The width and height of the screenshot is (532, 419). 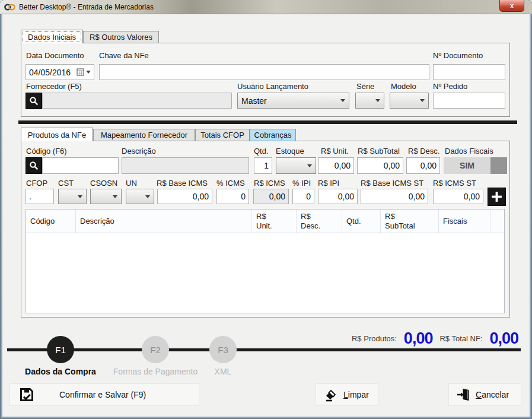 What do you see at coordinates (423, 166) in the screenshot?
I see `desc-input` at bounding box center [423, 166].